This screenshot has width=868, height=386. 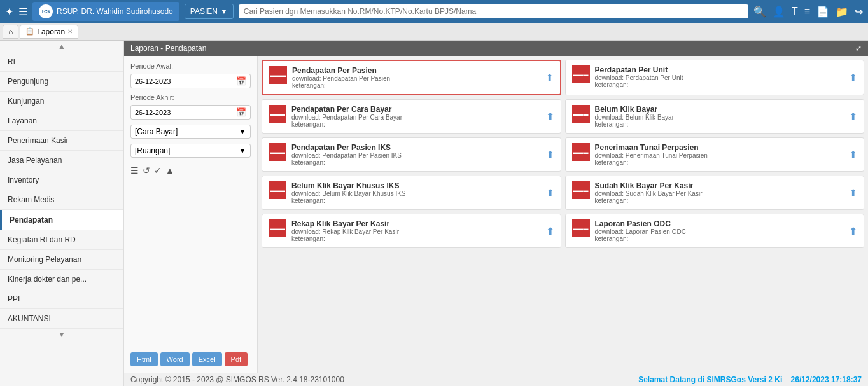 What do you see at coordinates (715, 193) in the screenshot?
I see `report-card-sudah-klik: ▬▬▬ Sudah Klik Bayar Per Kasir download:…` at bounding box center [715, 193].